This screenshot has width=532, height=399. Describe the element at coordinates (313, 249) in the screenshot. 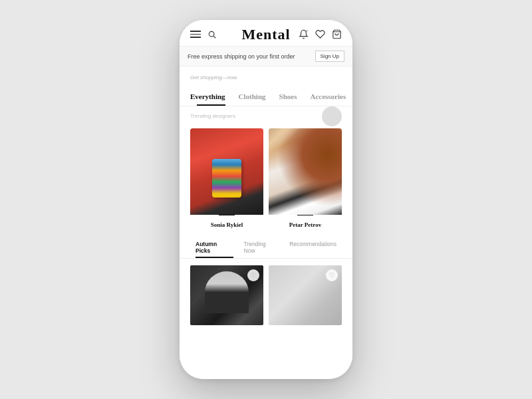

I see `tab-recommendations: Recommendations` at that location.